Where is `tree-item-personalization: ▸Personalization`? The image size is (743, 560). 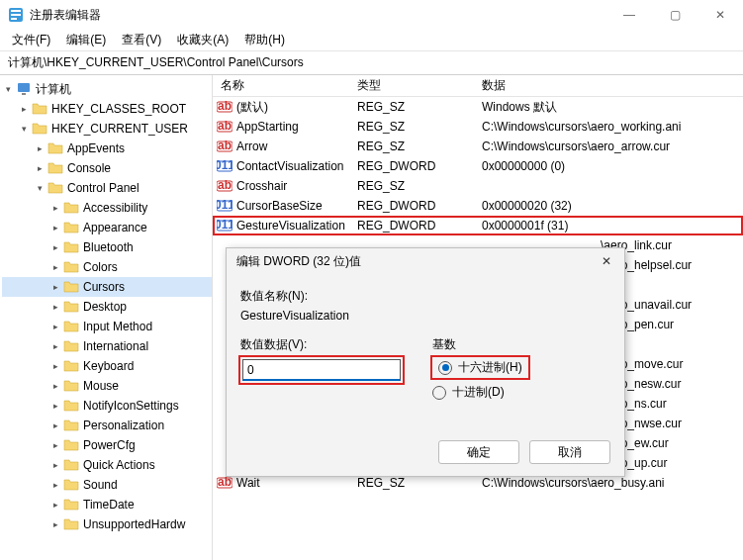
tree-item-personalization: ▸Personalization is located at coordinates (107, 425).